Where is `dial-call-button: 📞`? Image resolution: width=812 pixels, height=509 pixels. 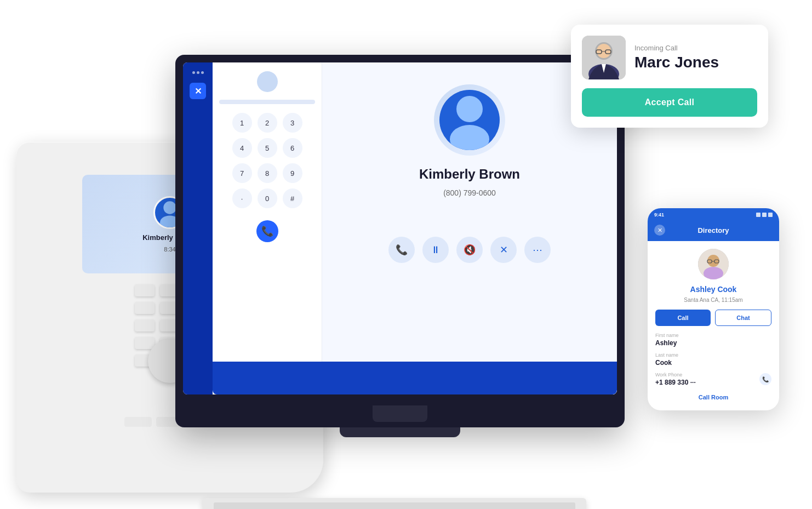
dial-call-button: 📞 is located at coordinates (267, 231).